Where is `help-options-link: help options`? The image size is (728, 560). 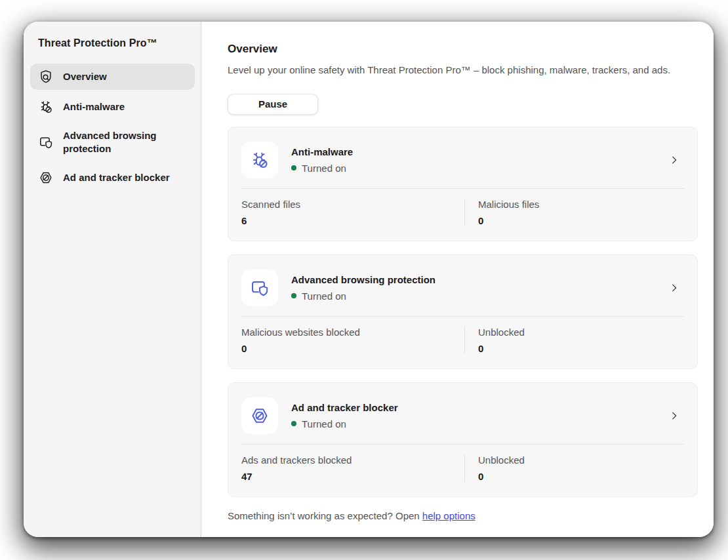 help-options-link: help options is located at coordinates (449, 515).